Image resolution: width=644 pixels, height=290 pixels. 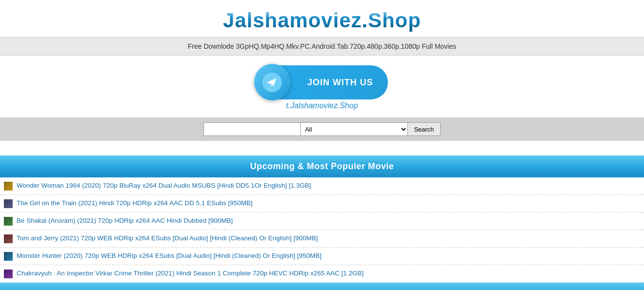 I want to click on telegram-join-text: JOIN WITH US, so click(x=341, y=83).